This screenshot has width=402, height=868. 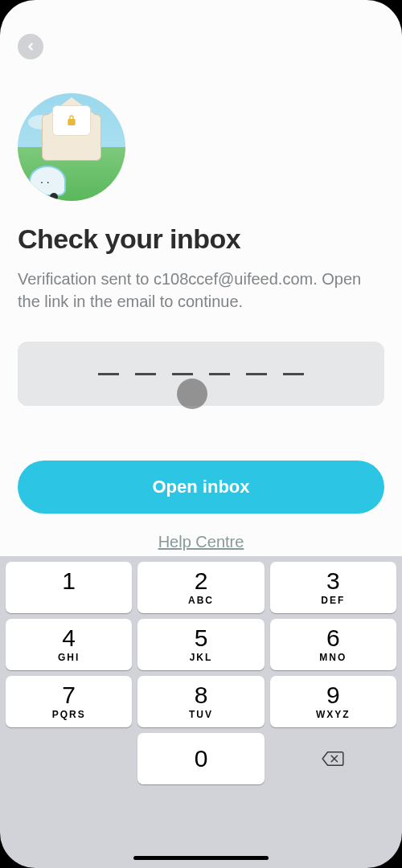 What do you see at coordinates (201, 702) in the screenshot?
I see `key-8: 8TUV` at bounding box center [201, 702].